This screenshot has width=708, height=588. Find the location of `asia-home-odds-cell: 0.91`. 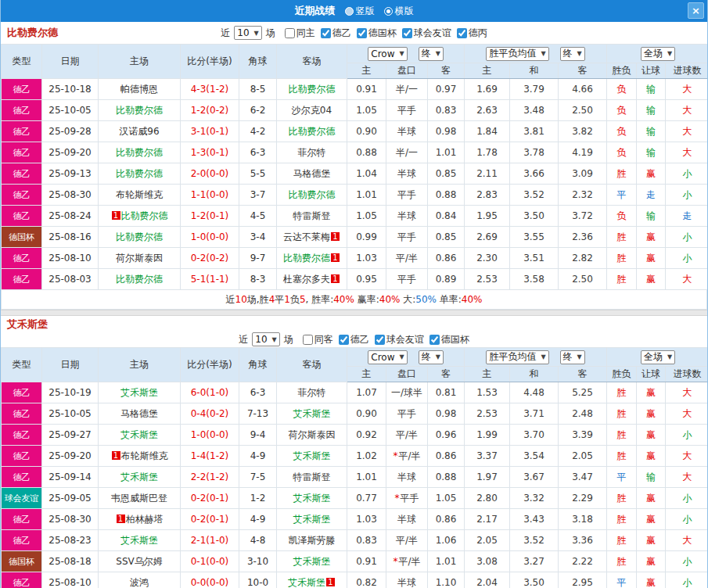

asia-home-odds-cell: 0.91 is located at coordinates (367, 561).